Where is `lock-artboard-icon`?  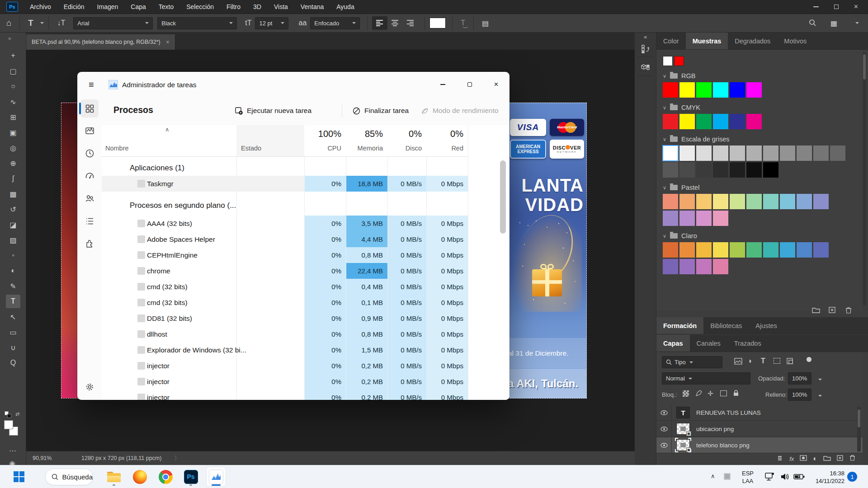 lock-artboard-icon is located at coordinates (723, 393).